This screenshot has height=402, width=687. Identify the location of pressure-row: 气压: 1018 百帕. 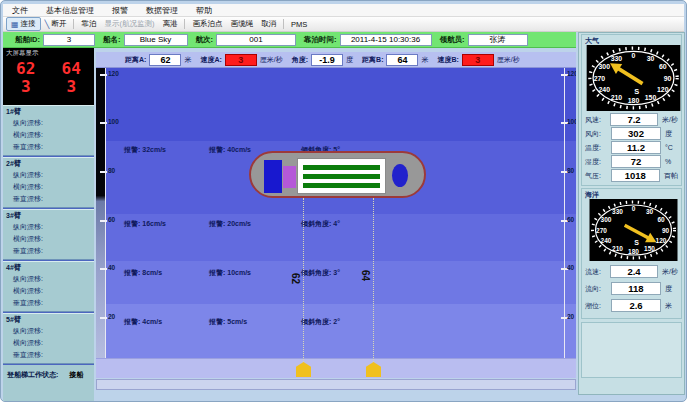
(632, 176).